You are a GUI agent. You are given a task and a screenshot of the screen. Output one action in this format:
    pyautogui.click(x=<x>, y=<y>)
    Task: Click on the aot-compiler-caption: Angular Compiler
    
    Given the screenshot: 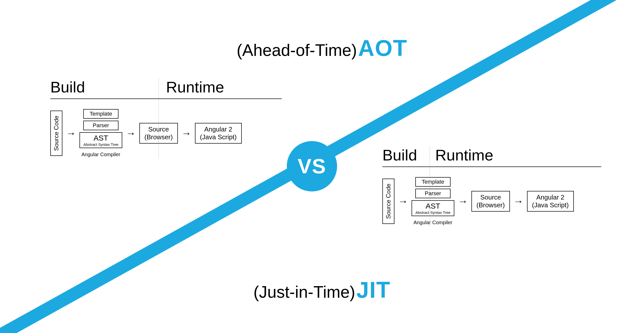 What is the action you would take?
    pyautogui.click(x=101, y=155)
    